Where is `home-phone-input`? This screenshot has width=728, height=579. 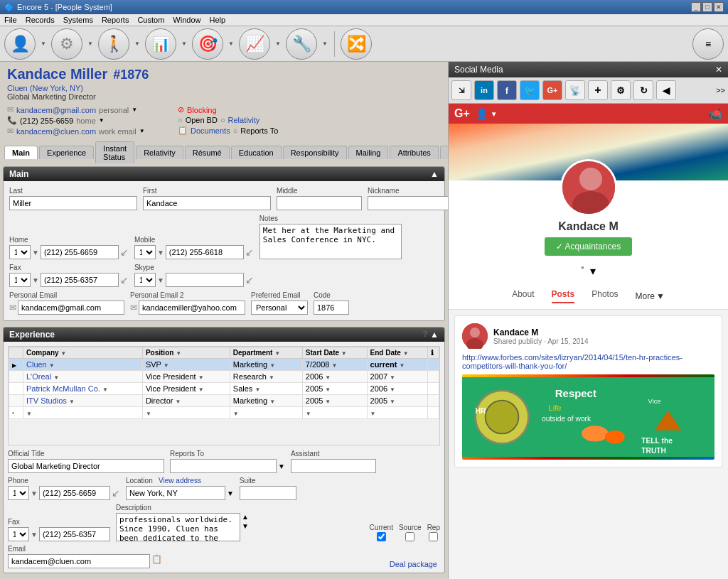
home-phone-input is located at coordinates (80, 252).